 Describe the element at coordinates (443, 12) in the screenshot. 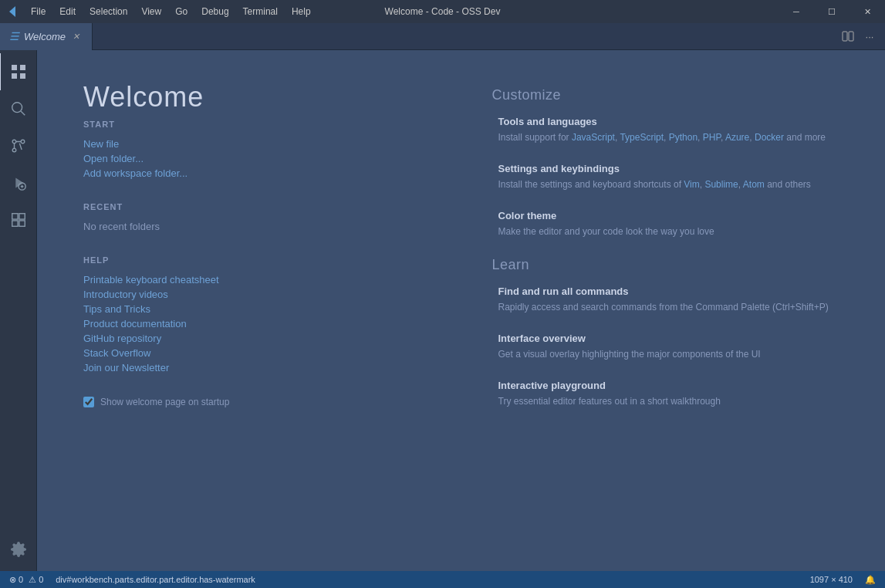

I see `titlebar: File Edit Selection View Go Debug Termin…` at that location.